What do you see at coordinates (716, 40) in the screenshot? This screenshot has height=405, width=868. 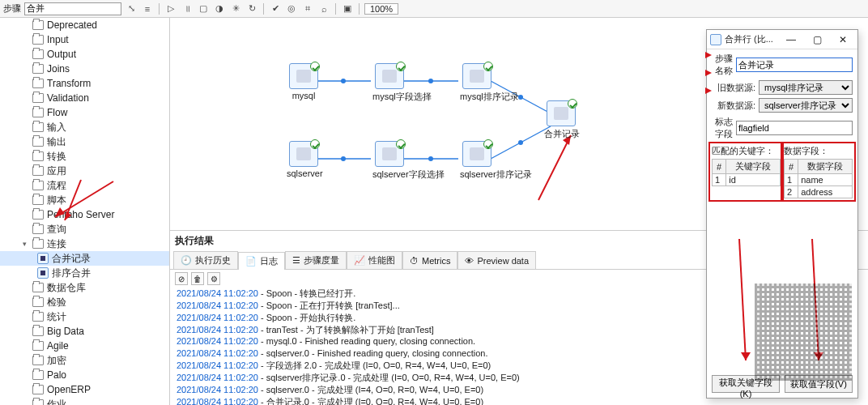 I see `merge-rows-icon` at bounding box center [716, 40].